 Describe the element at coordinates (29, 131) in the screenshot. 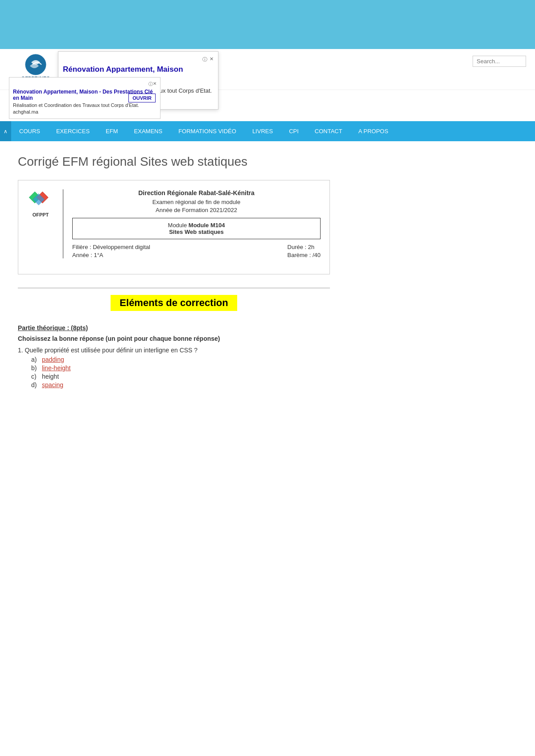

I see `nav-item-cours: COURS` at that location.